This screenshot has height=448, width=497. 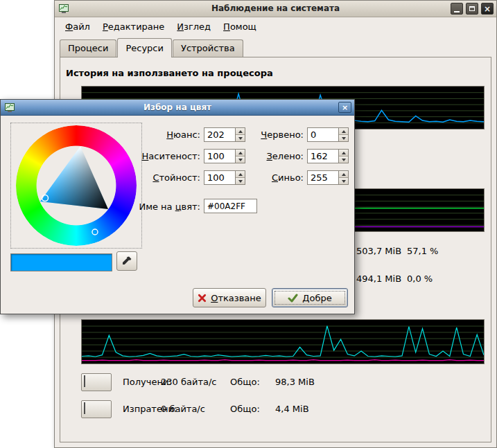 I want to click on memory-used-percent: 57,1 %, so click(x=423, y=251).